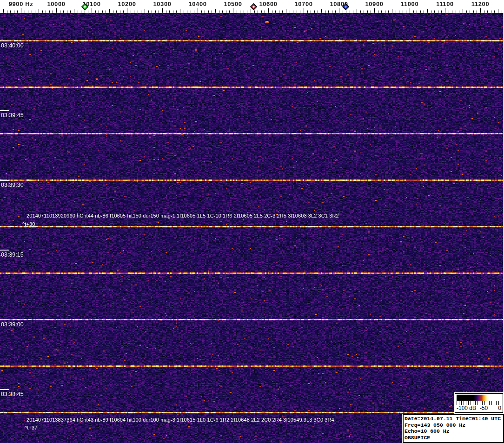 The image size is (504, 443). What do you see at coordinates (180, 420) in the screenshot?
I see `detection-annotation: 20140711013837364 hCnt43 nb-89 f10604 hi…` at bounding box center [180, 420].